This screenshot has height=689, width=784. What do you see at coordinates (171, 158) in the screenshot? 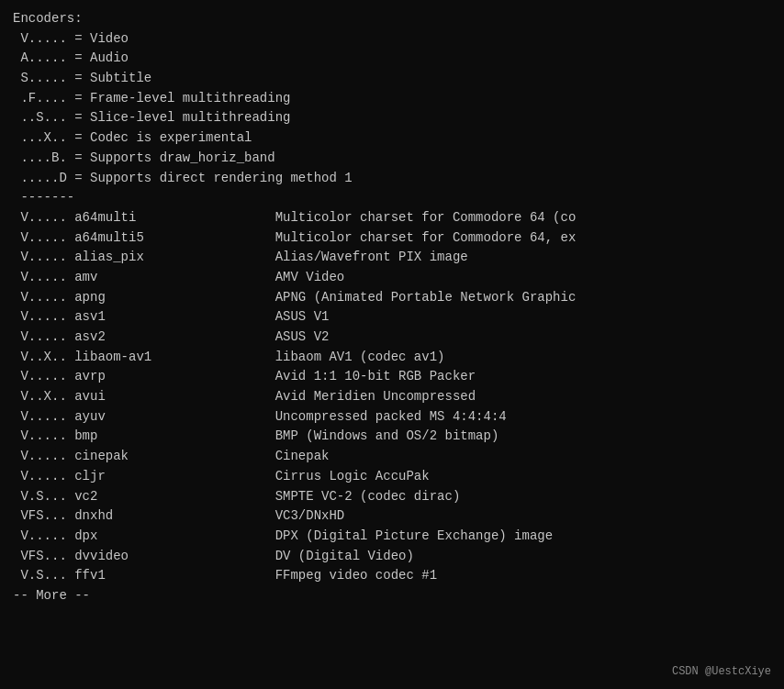
I see `legend-horiz-desc: = Supports draw_horiz_band` at bounding box center [171, 158].